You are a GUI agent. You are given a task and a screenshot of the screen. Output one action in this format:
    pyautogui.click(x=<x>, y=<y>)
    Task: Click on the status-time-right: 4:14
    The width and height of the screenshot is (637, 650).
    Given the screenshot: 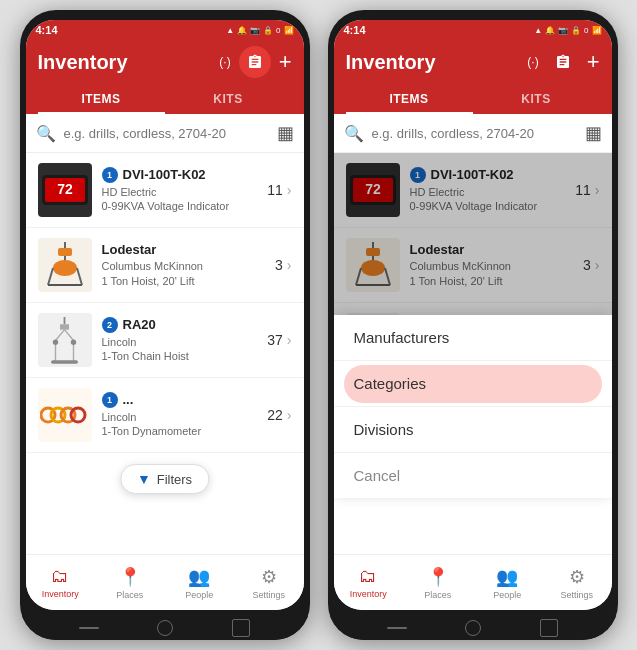 What is the action you would take?
    pyautogui.click(x=355, y=30)
    